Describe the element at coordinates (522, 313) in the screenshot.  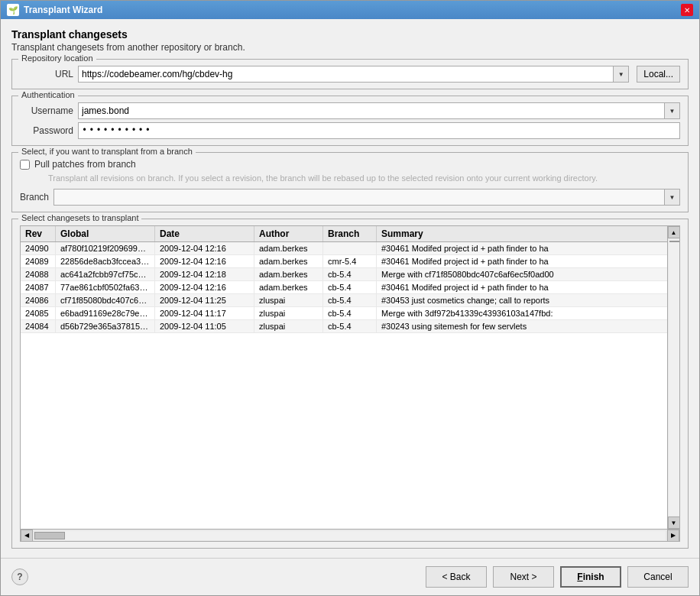
I see `cell-summary: Merge with 3df972b41339c43936103a147fbd:` at that location.